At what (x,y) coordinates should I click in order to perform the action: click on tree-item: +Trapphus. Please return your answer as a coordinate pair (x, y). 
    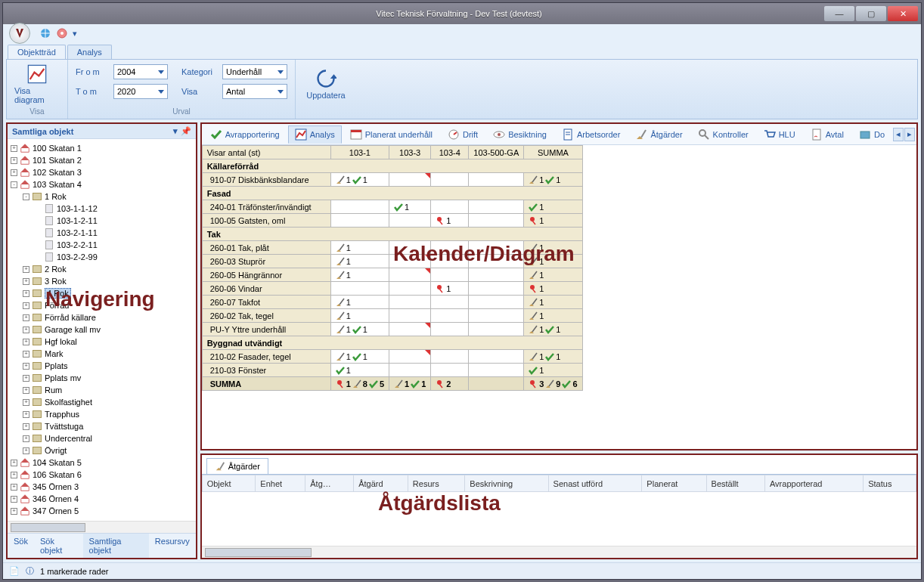
    Looking at the image, I should click on (109, 414).